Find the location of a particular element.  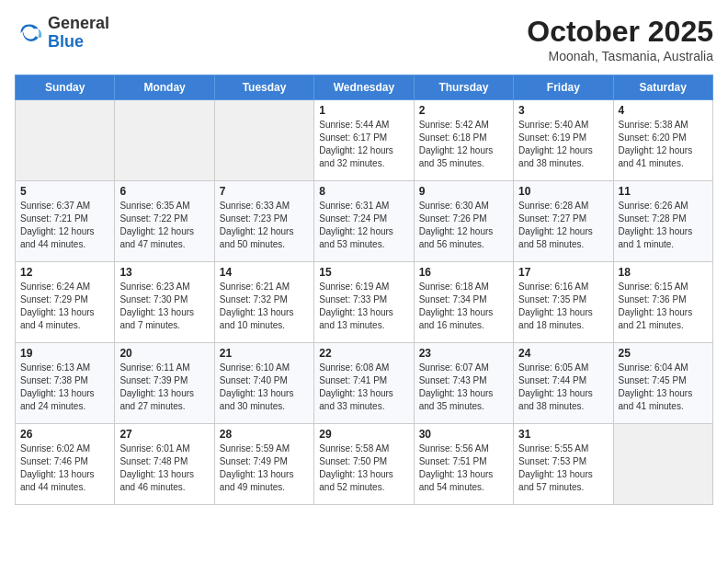

day-header-monday: Monday is located at coordinates (165, 88).